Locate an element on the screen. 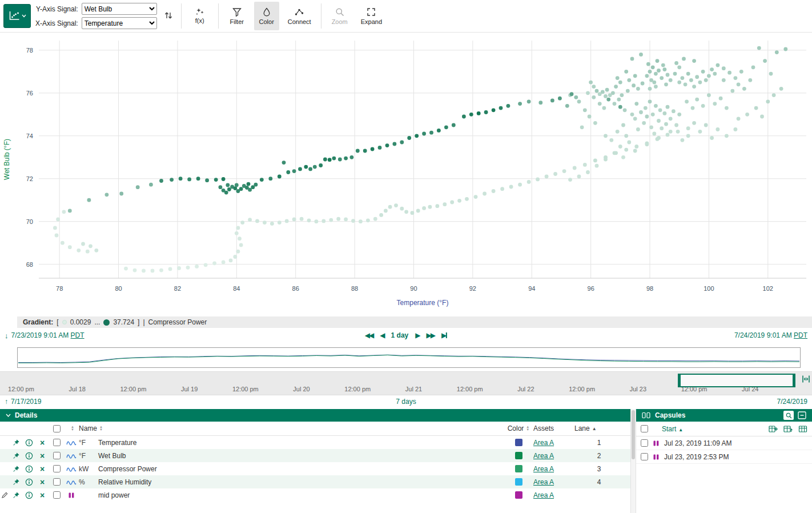  capsule-start-time: Jul 23, 2019 11:09 AM is located at coordinates (698, 443).